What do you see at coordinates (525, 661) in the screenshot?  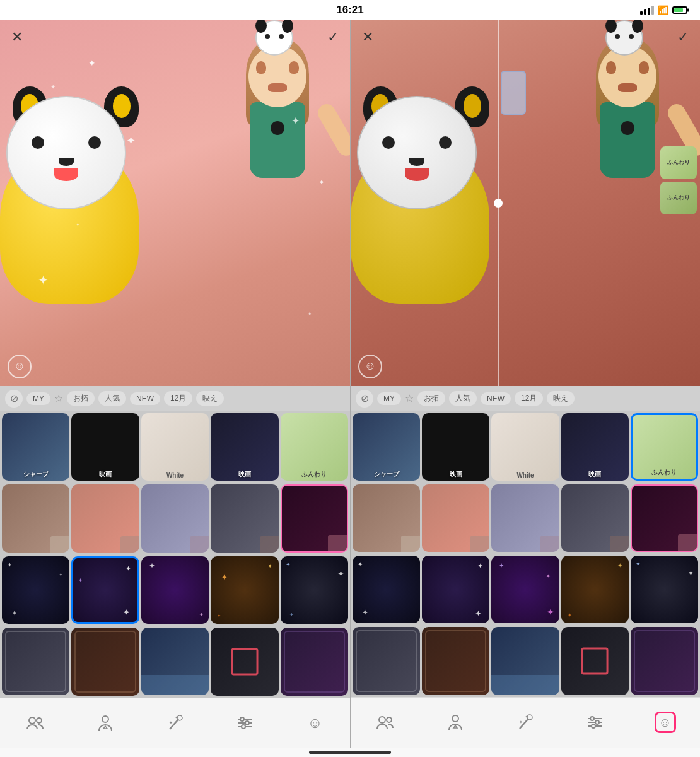 I see `right-filter-row4` at bounding box center [525, 661].